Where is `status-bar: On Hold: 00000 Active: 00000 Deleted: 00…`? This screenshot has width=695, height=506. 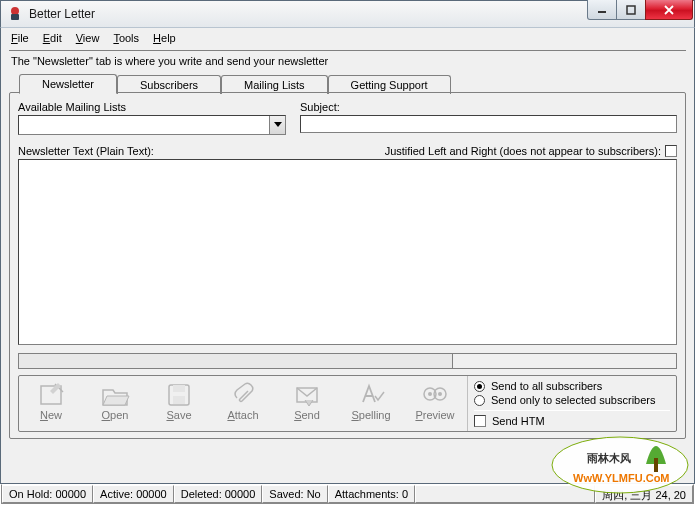
status-bar: On Hold: 00000 Active: 00000 Deleted: 00… is located at coordinates (348, 494).